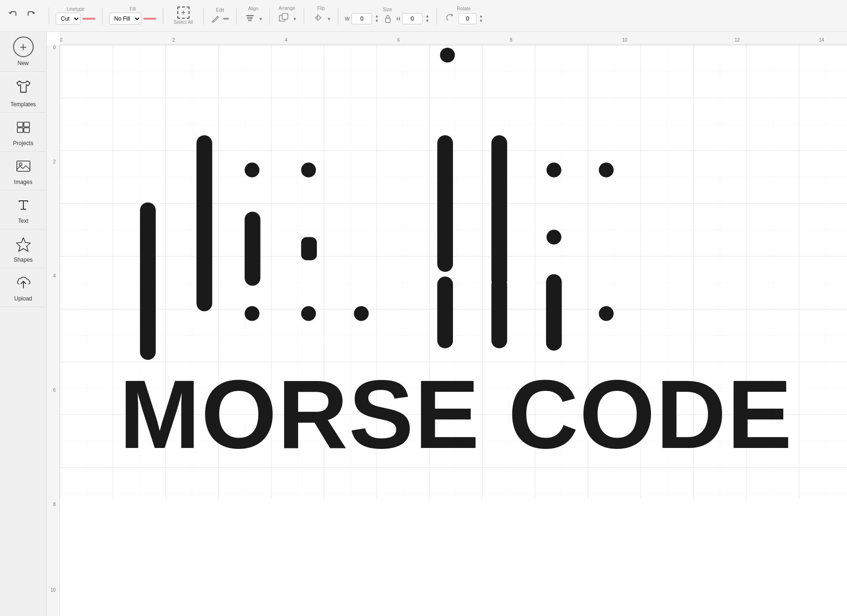 The height and width of the screenshot is (616, 847). Describe the element at coordinates (362, 19) in the screenshot. I see `width-input` at that location.